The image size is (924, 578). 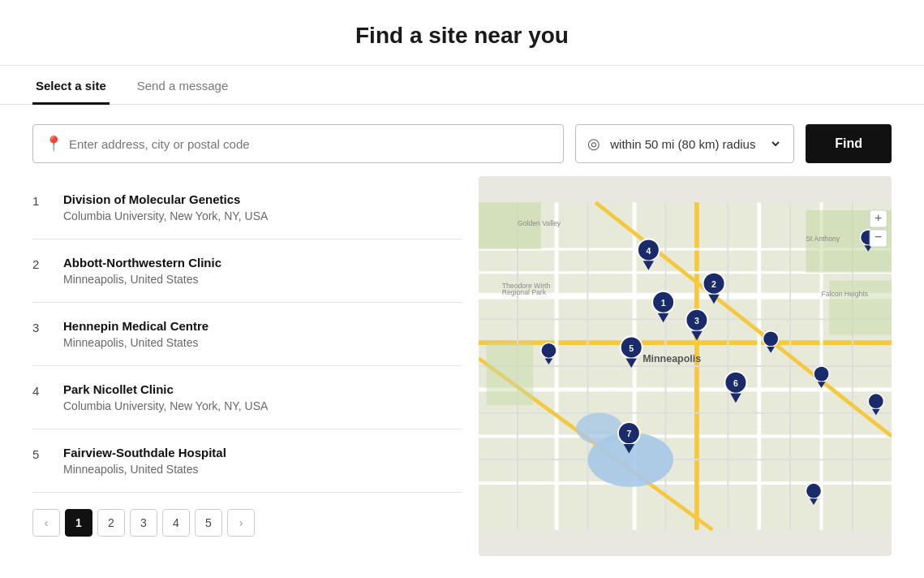 I want to click on list-item: 4 Park Nicollet Clinic Columbia Universi…, so click(x=247, y=398).